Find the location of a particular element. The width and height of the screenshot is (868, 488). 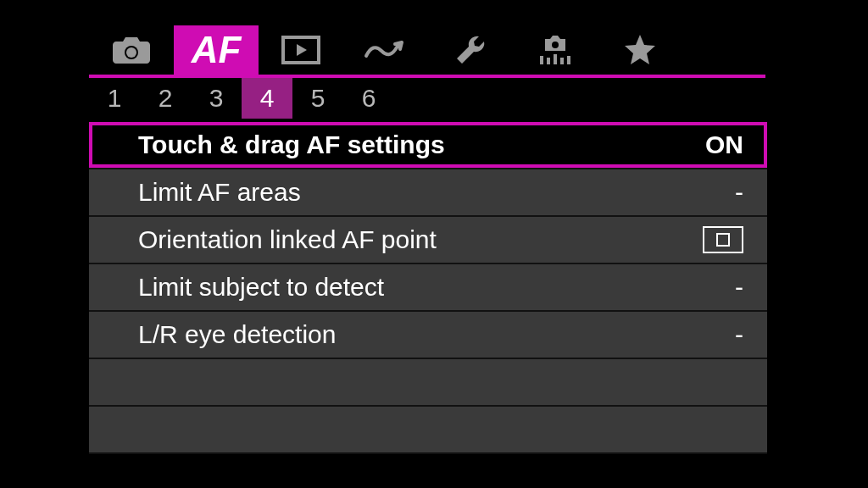

row-value is located at coordinates (723, 240).